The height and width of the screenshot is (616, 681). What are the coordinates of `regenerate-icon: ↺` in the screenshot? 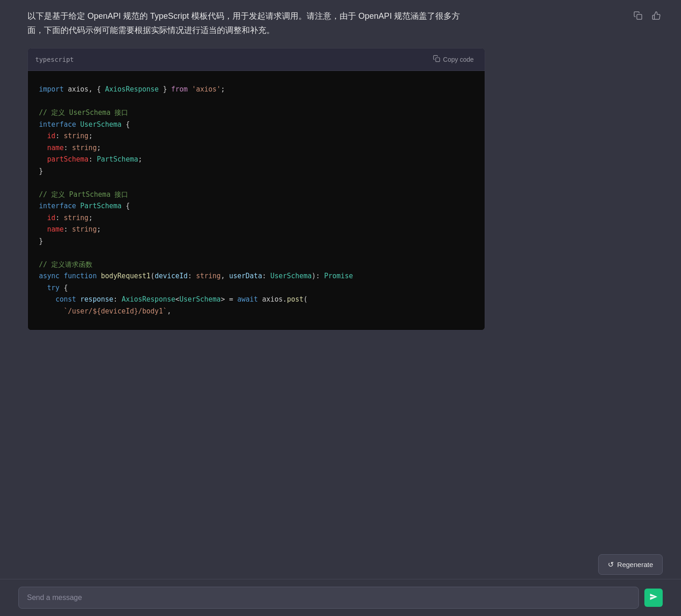 It's located at (611, 565).